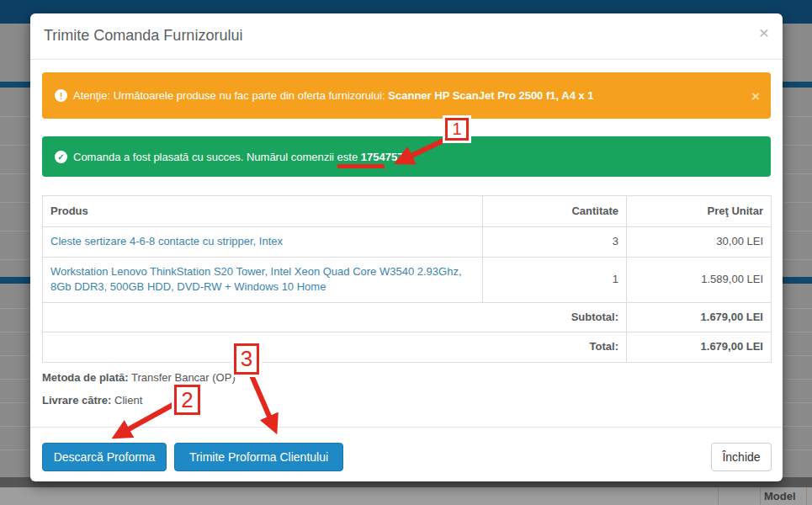 The image size is (812, 505). Describe the element at coordinates (406, 454) in the screenshot. I see `modal-footer: Descarcă Proforma Trimite Proforma Clien…` at that location.